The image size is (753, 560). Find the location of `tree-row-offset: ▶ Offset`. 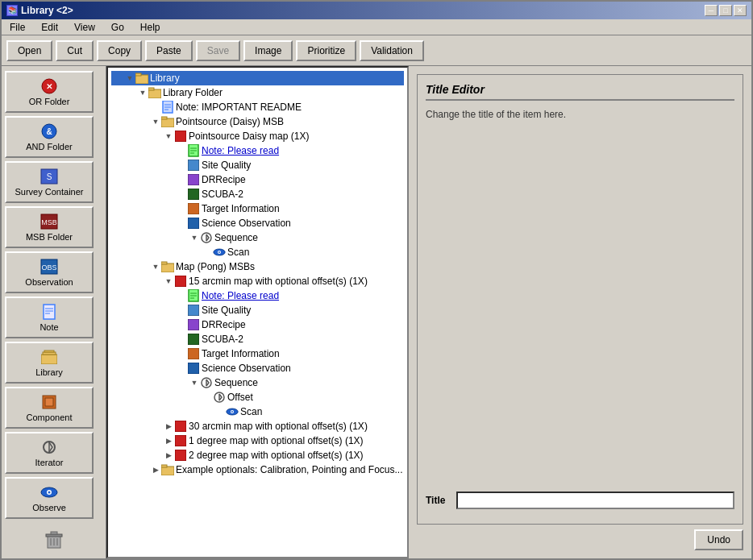

tree-row-offset: ▶ Offset is located at coordinates (258, 397).